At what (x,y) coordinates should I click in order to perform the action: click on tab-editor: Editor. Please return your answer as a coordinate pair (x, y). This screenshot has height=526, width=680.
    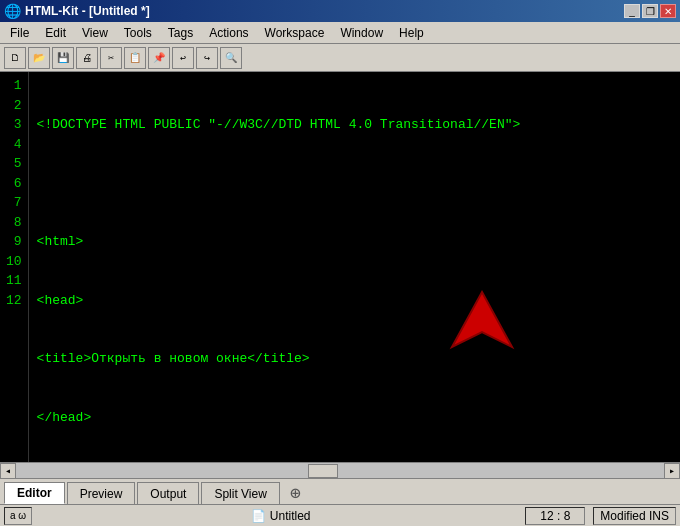
    Looking at the image, I should click on (34, 493).